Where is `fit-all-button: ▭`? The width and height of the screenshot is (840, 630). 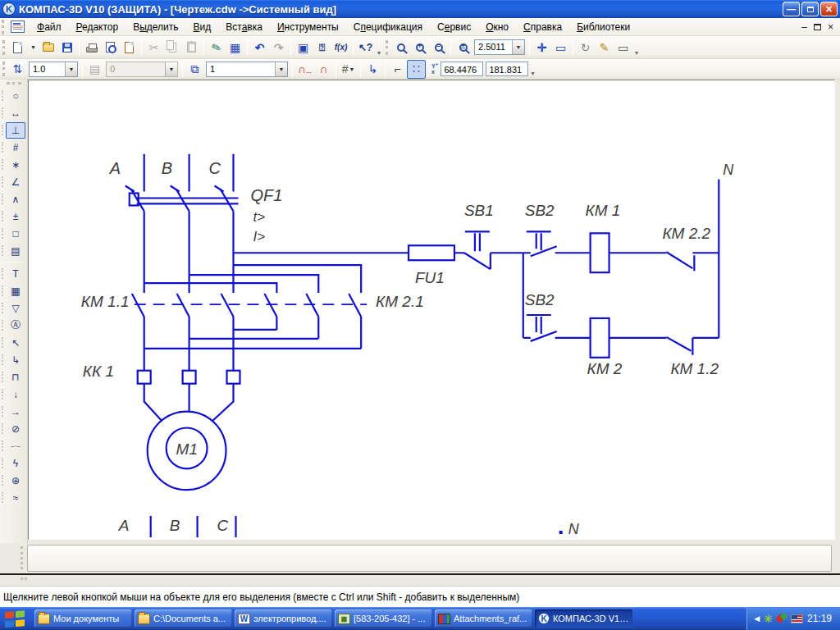 fit-all-button: ▭ is located at coordinates (561, 48).